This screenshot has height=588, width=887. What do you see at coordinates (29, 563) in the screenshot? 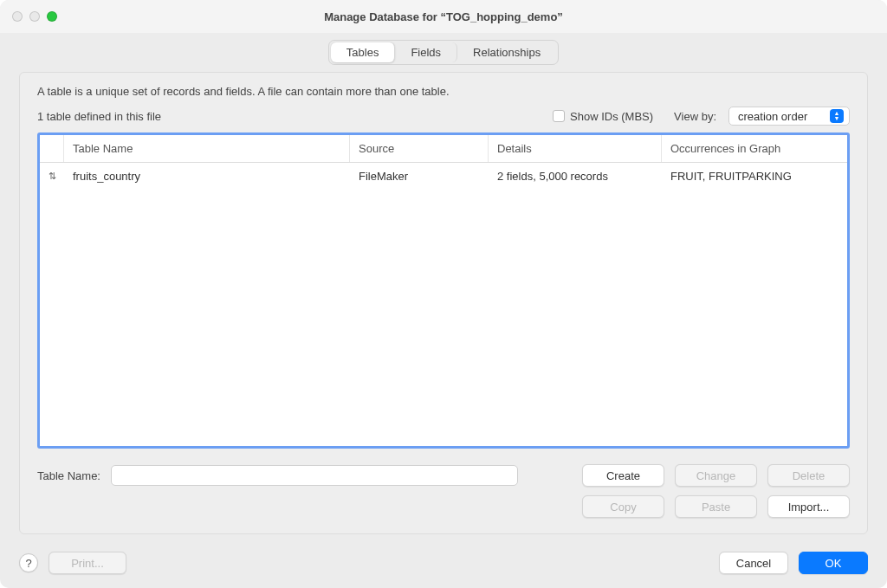
I see `help-button: ?` at bounding box center [29, 563].